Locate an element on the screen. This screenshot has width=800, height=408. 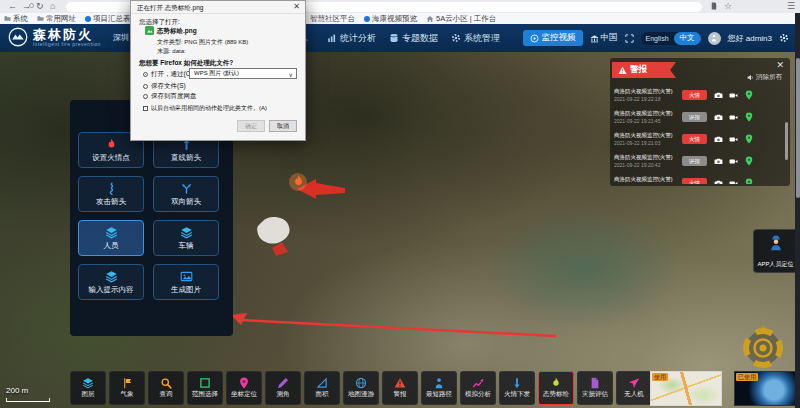
tool-map-roam: 地图漫游 is located at coordinates (361, 388).